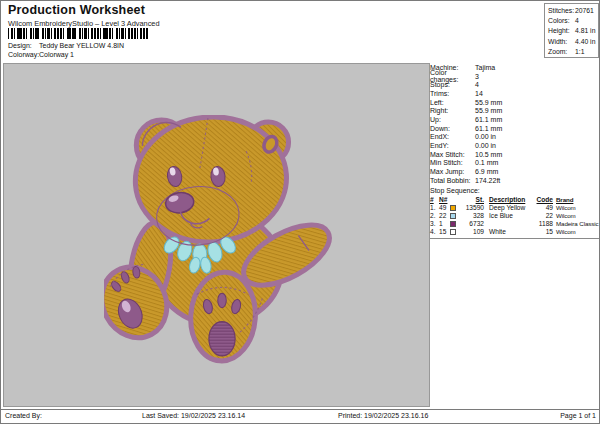 The image size is (600, 424). What do you see at coordinates (452, 110) in the screenshot?
I see `machine-label: Right:` at bounding box center [452, 110].